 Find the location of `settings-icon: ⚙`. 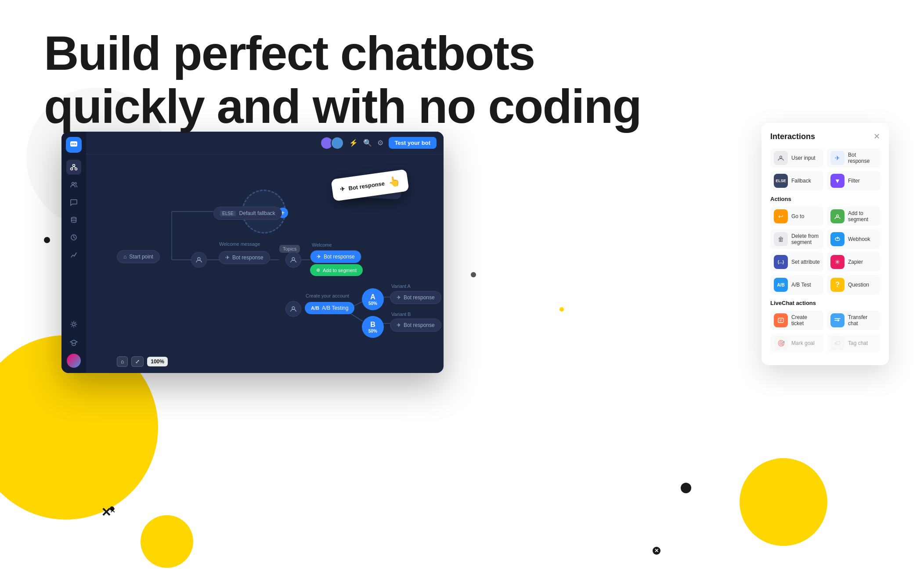

settings-icon: ⚙ is located at coordinates (380, 143).